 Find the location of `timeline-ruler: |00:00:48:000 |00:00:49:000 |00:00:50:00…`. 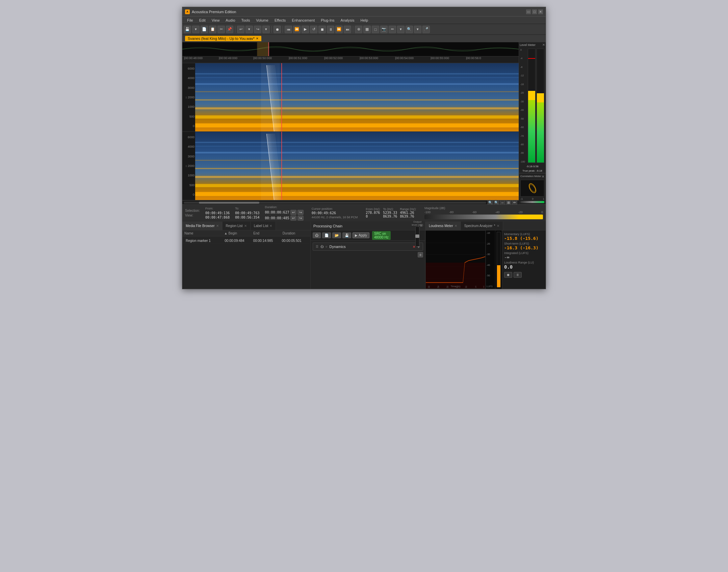

timeline-ruler: |00:00:48:000 |00:00:49:000 |00:00:50:00… is located at coordinates (350, 60).